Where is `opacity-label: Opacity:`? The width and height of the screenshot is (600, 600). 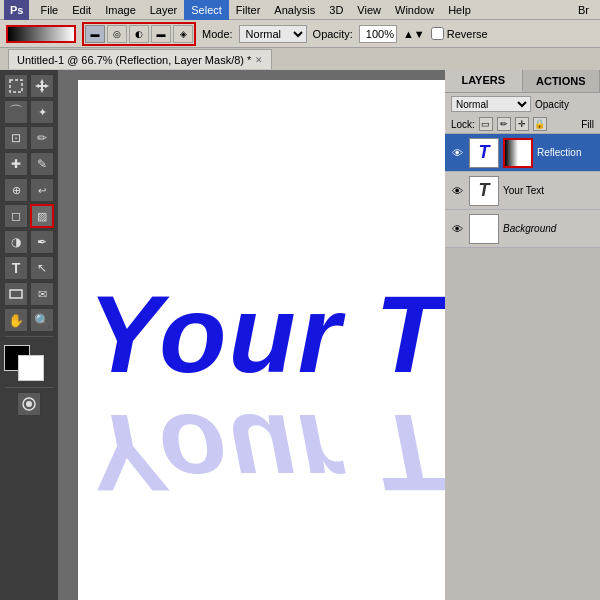 opacity-label: Opacity: is located at coordinates (333, 34).